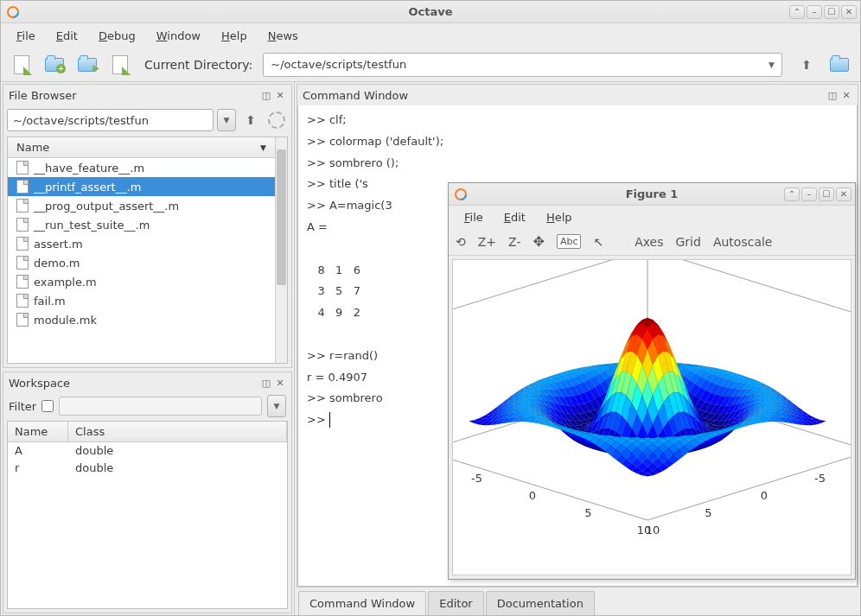 The height and width of the screenshot is (616, 861). Describe the element at coordinates (540, 603) in the screenshot. I see `tab-documentation: Documentation` at that location.